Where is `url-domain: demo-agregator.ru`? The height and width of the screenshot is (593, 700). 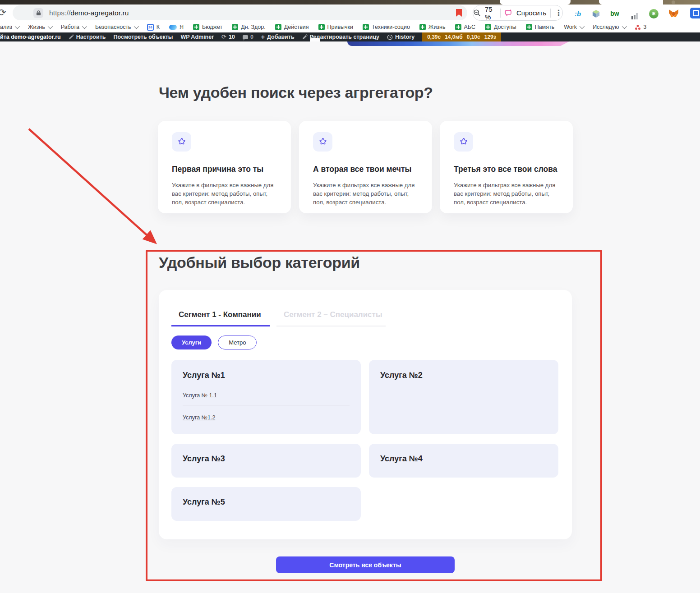
url-domain: demo-agregator.ru is located at coordinates (99, 13).